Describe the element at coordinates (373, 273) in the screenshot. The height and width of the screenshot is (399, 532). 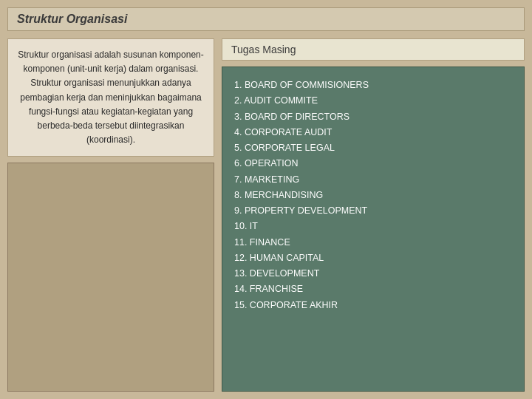
I see `list-item: 13. DEVELOPMENT` at that location.